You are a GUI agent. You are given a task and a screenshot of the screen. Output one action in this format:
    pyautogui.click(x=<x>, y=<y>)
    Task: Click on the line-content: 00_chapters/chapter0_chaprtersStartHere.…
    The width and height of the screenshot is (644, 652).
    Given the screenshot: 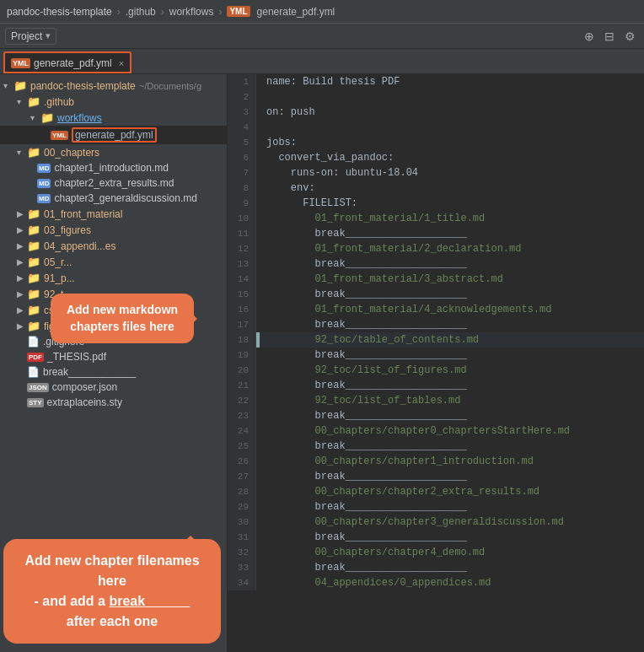 What is the action you would take?
    pyautogui.click(x=415, y=431)
    